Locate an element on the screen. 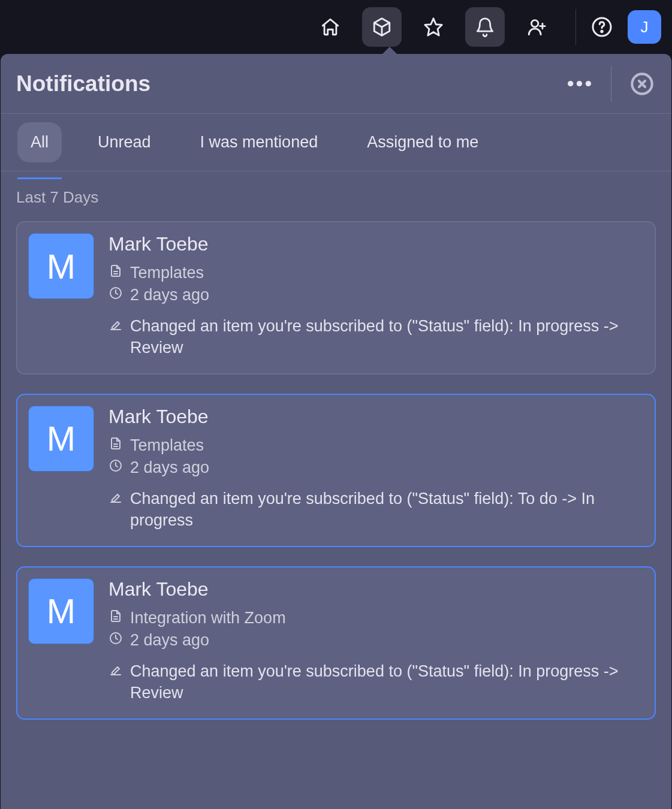 The image size is (672, 809). close-icon is located at coordinates (642, 84).